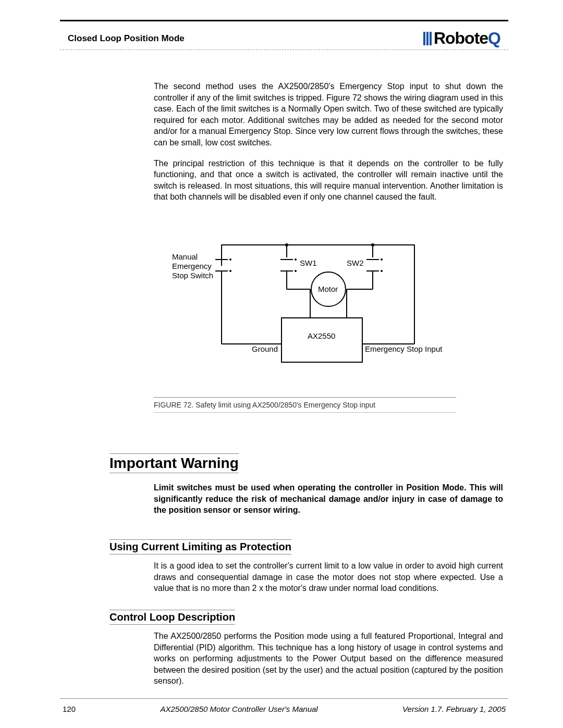 This screenshot has height=728, width=563. What do you see at coordinates (223, 265) in the screenshot?
I see `switch-manual` at bounding box center [223, 265].